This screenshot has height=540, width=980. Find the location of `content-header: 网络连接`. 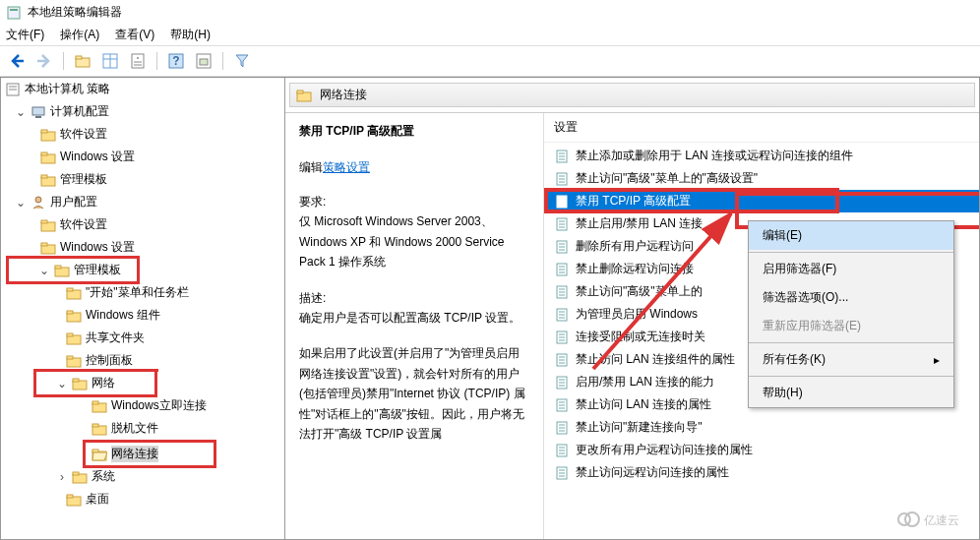

content-header: 网络连接 is located at coordinates (632, 95).